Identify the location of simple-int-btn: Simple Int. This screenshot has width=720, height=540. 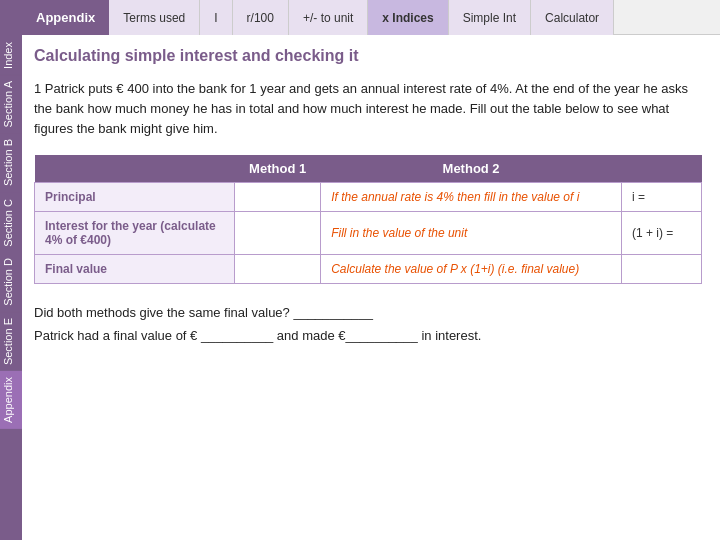
(490, 18).